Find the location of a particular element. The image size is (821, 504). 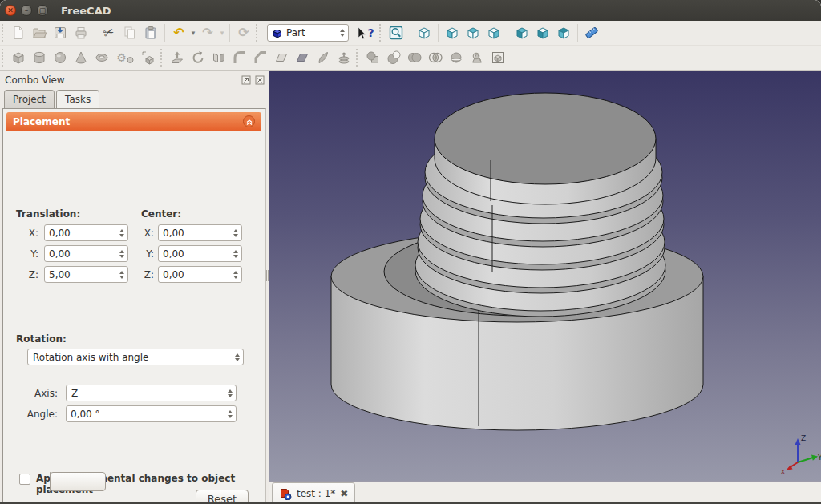

cut-boolean-icon is located at coordinates (394, 58).